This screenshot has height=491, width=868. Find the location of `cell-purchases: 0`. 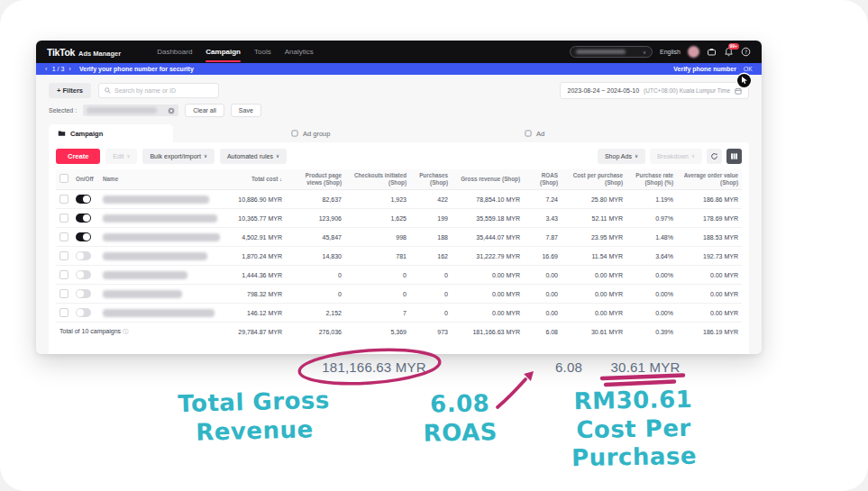

cell-purchases: 0 is located at coordinates (431, 276).